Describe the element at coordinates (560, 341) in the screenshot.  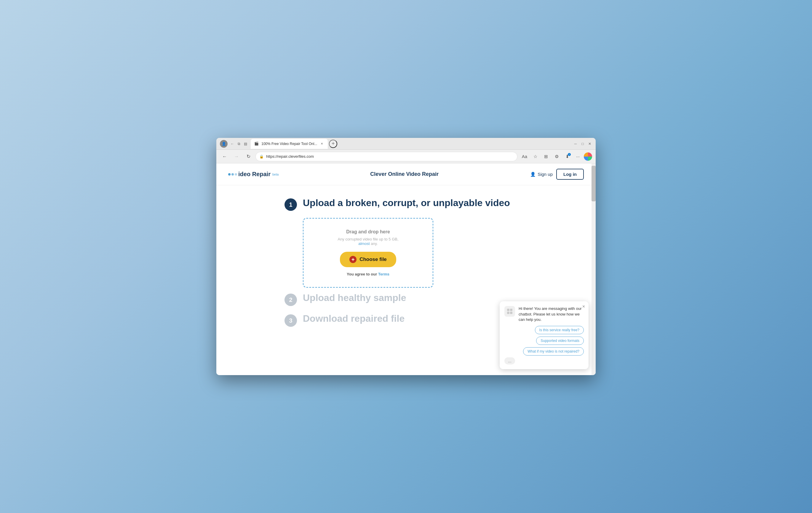
I see `chatbot-suggestion-2: Supported video formats` at that location.